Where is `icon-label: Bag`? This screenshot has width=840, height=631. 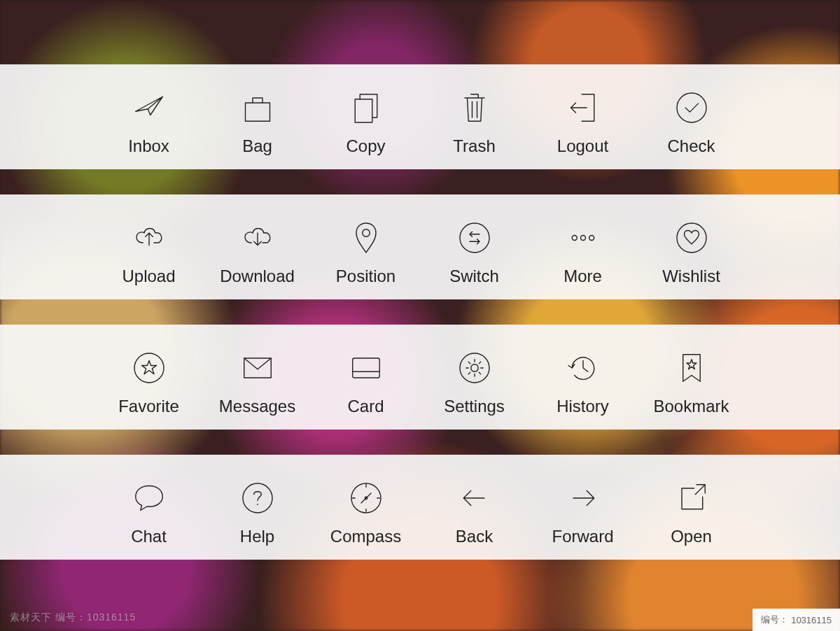
icon-label: Bag is located at coordinates (258, 146).